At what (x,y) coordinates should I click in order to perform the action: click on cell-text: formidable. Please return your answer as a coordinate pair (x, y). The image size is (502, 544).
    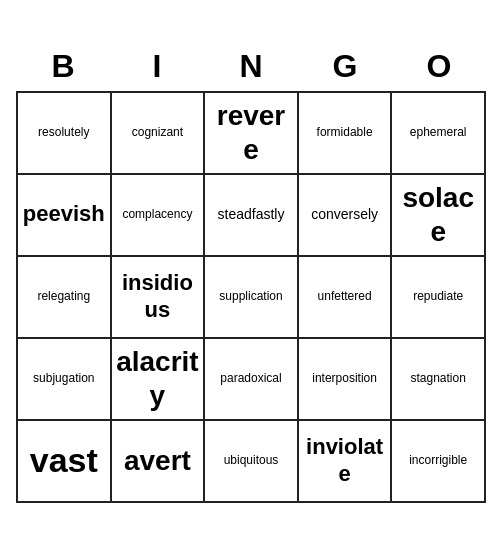
    Looking at the image, I should click on (345, 132).